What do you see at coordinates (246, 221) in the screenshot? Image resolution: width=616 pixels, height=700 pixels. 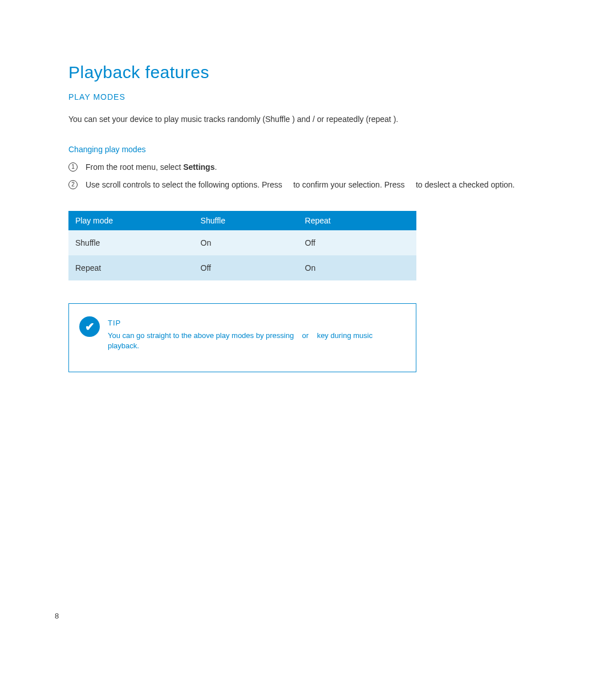 I see `table-header: Shuffle` at bounding box center [246, 221].